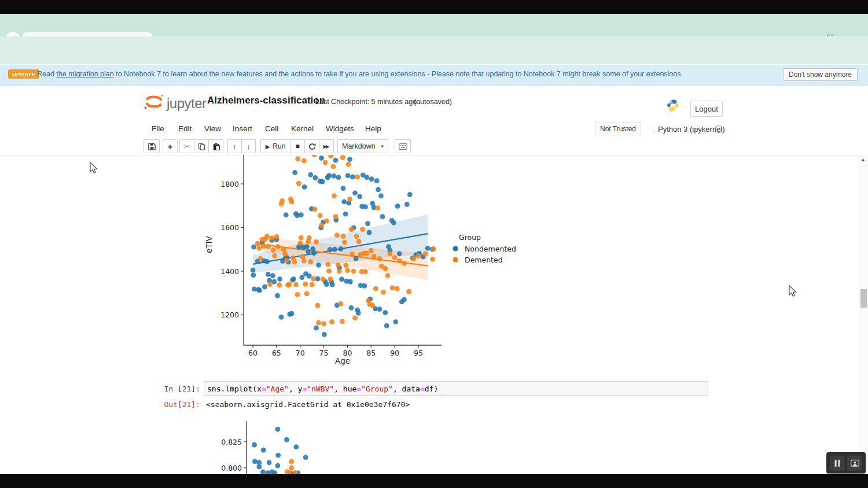 The image size is (868, 488). Describe the element at coordinates (231, 468) in the screenshot. I see `svg-text: 0.800` at that location.